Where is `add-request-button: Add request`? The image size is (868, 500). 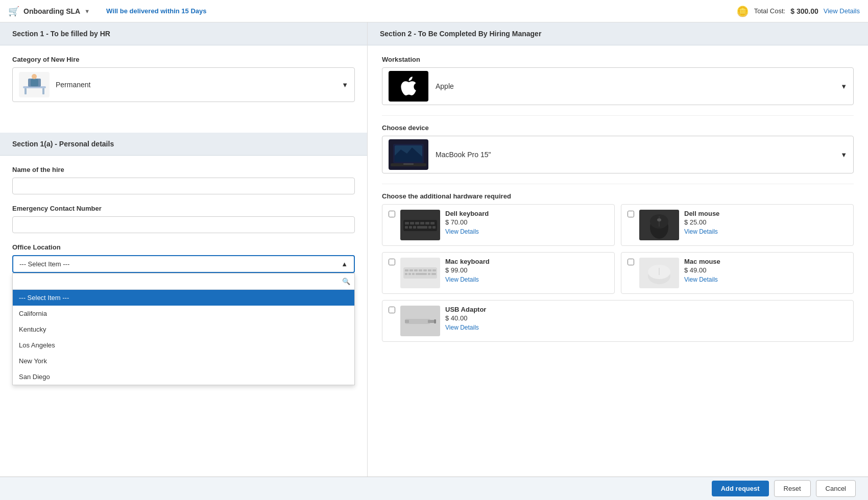
add-request-button: Add request is located at coordinates (740, 489).